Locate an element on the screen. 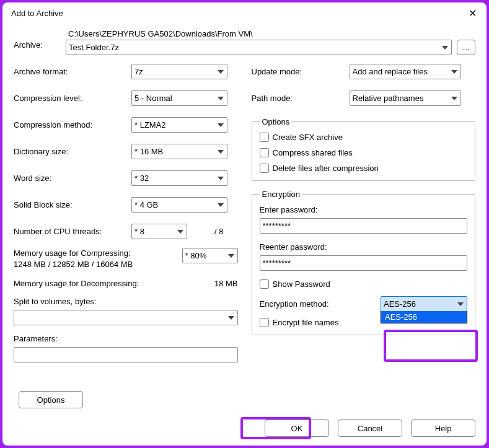  archive-filename-select: Test Folder.7z is located at coordinates (259, 47).